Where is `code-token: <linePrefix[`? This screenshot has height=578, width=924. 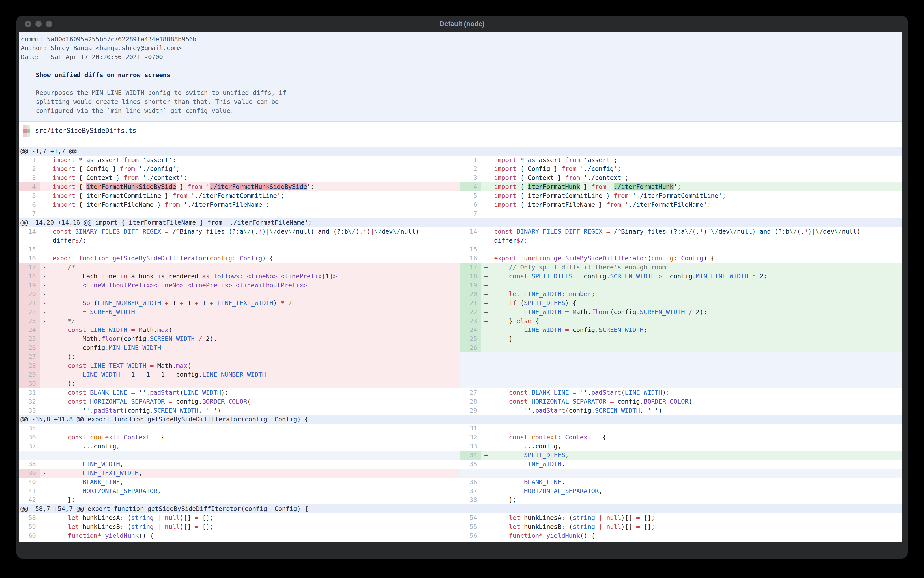
code-token: <linePrefix[ is located at coordinates (303, 276).